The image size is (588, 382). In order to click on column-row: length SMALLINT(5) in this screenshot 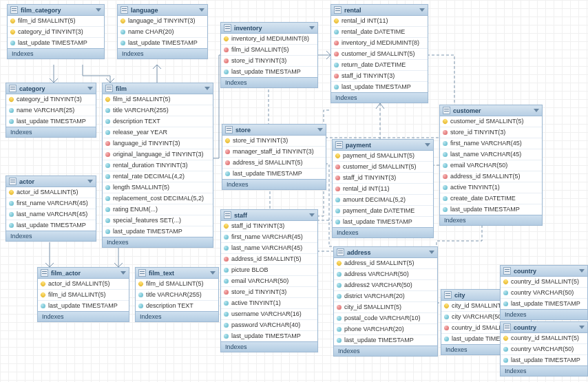, I will do `click(158, 188)`.